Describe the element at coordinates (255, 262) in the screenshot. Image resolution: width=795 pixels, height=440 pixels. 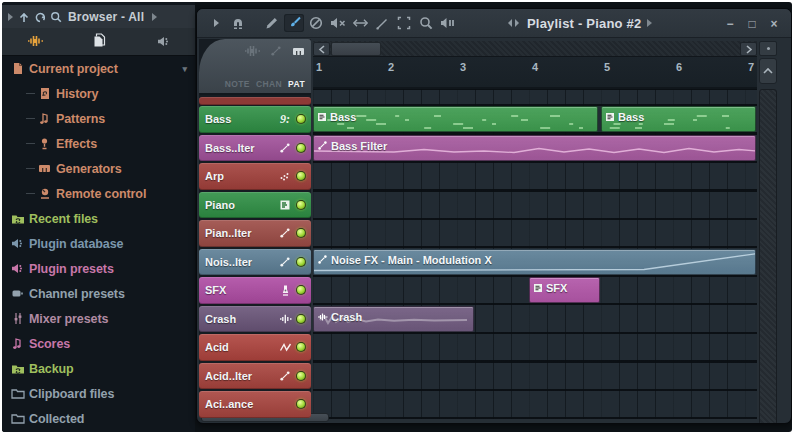
I see `track-row-nois-lter: Nois..lter` at that location.